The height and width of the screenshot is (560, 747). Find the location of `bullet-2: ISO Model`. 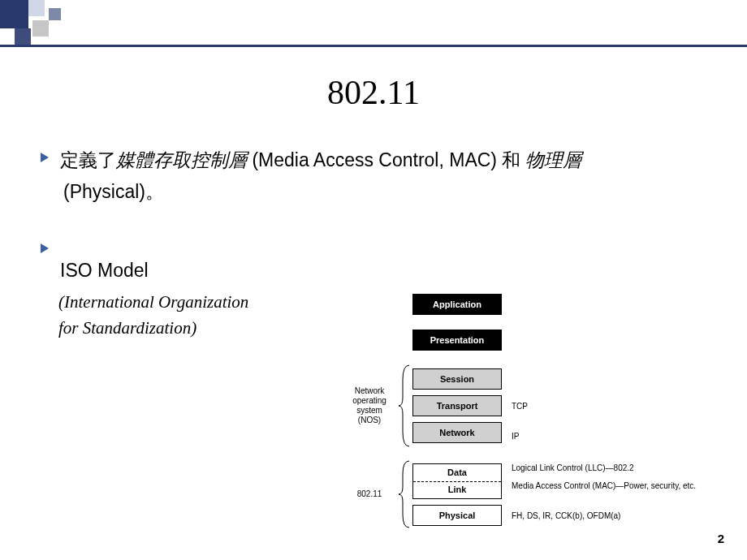

bullet-2: ISO Model is located at coordinates (374, 258).